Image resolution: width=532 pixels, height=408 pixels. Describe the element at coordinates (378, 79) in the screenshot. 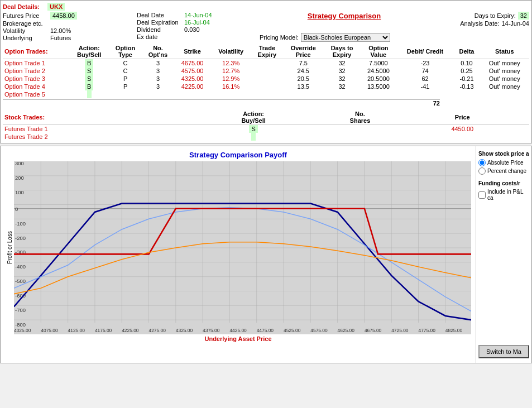

I see `option-trade-value: 20.5000` at that location.